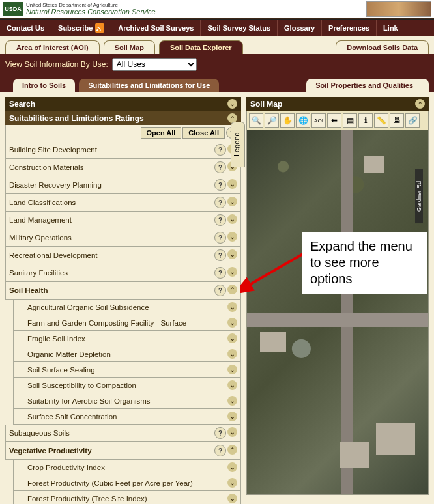  Describe the element at coordinates (128, 401) in the screenshot. I see `sub-item-row: Suitability for Aerobic Soil Organisms⌄` at that location.